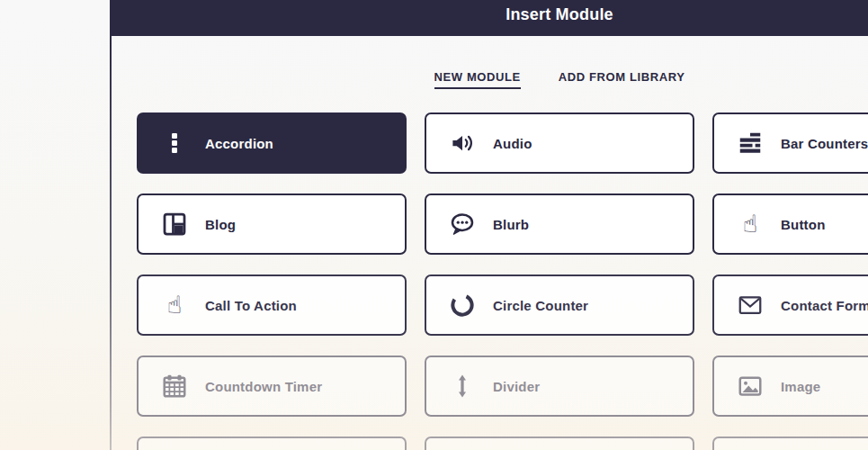 This screenshot has width=868, height=450. What do you see at coordinates (511, 225) in the screenshot?
I see `module-label: Blurb` at bounding box center [511, 225].